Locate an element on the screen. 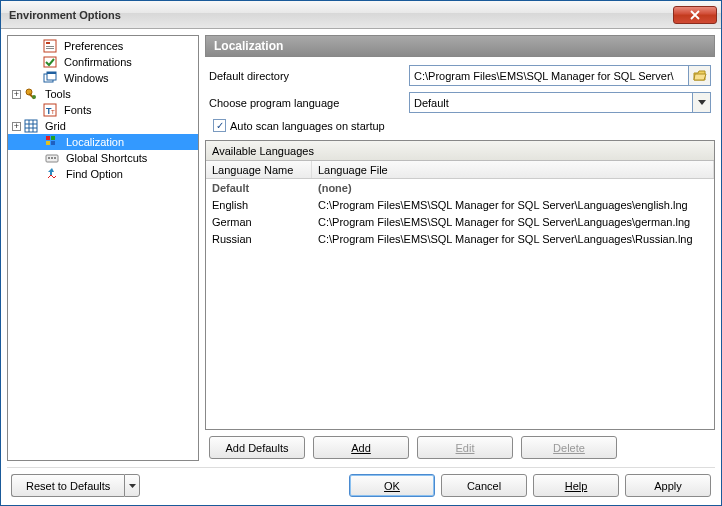  tree-item-grid: + Grid is located at coordinates (103, 126).